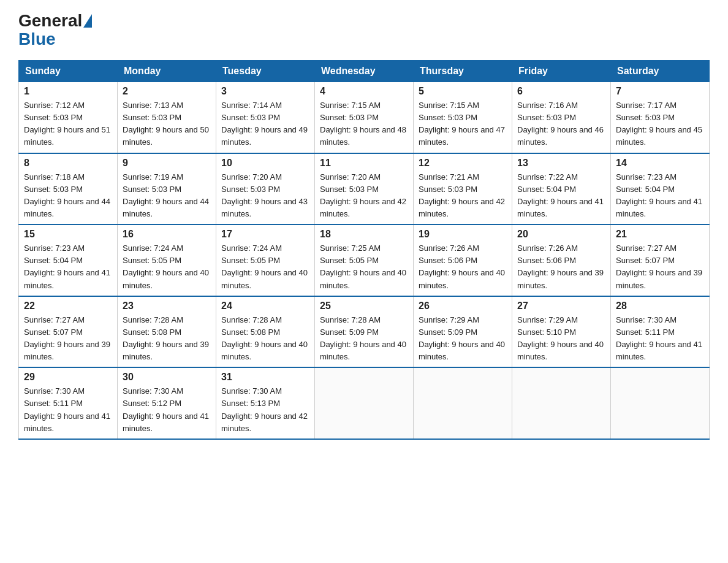 The width and height of the screenshot is (728, 563). Describe the element at coordinates (265, 124) in the screenshot. I see `day-info: Sunrise: 7:14 AMSunset: 5:03 PMDaylight:…` at that location.